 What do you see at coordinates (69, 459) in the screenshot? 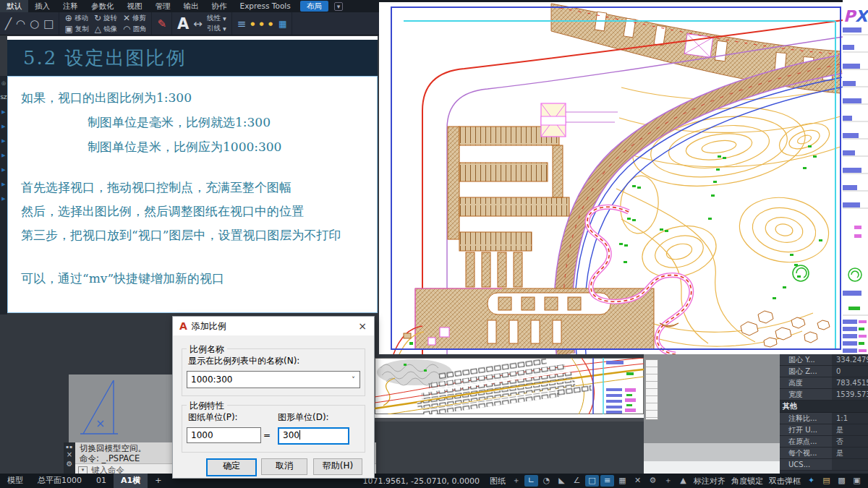
I see `command-grip: ▪▪ × ⚙` at bounding box center [69, 459].